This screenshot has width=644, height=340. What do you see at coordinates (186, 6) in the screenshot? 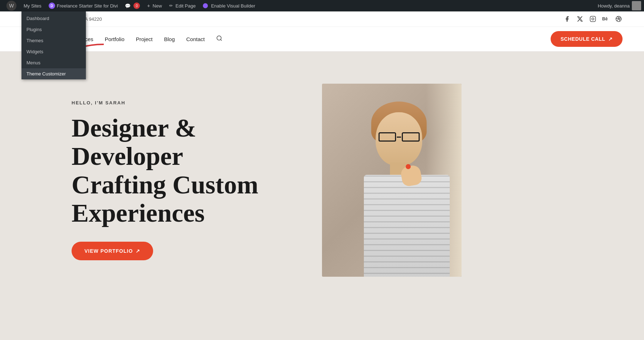
I see `edit-page-label: Edit Page` at bounding box center [186, 6].